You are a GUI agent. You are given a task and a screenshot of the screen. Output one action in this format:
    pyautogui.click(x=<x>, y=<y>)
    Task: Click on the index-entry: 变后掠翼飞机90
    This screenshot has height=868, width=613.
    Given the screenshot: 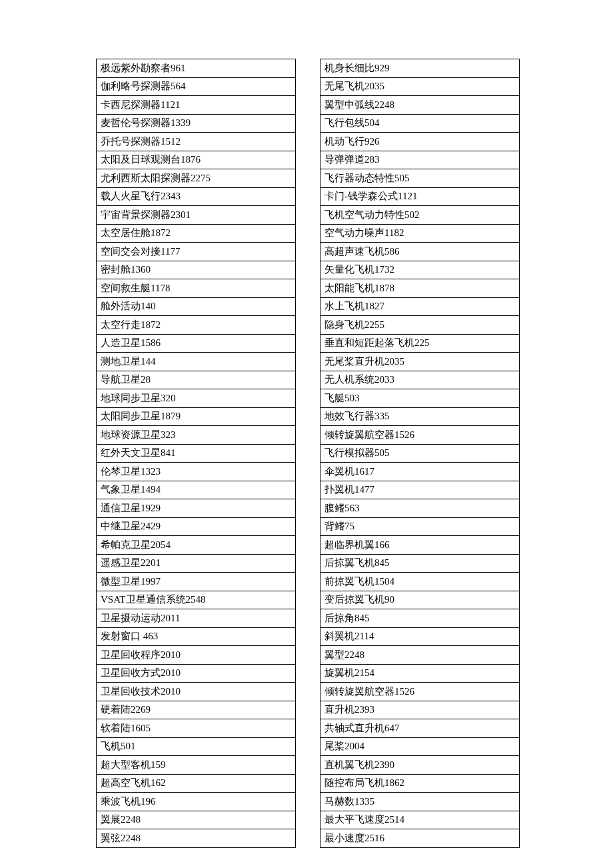 What is the action you would take?
    pyautogui.click(x=420, y=600)
    